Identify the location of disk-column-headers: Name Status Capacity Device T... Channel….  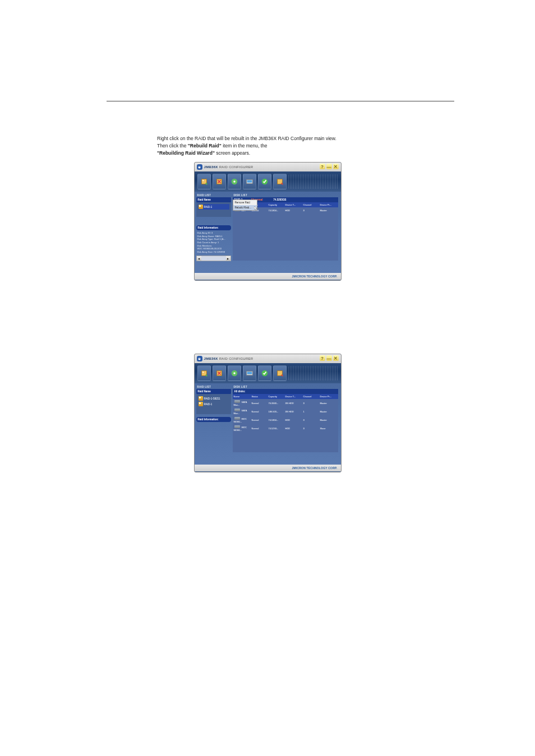
(285, 397).